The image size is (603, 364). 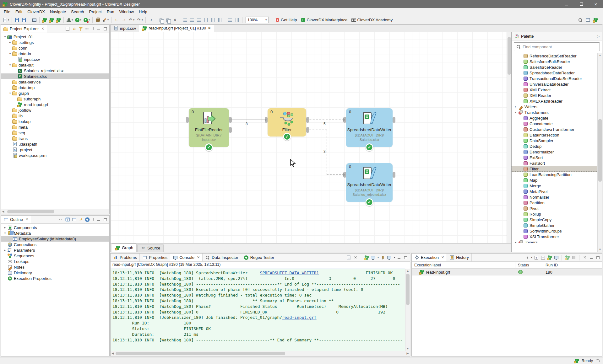 I want to click on open-perspective-button, so click(x=588, y=20).